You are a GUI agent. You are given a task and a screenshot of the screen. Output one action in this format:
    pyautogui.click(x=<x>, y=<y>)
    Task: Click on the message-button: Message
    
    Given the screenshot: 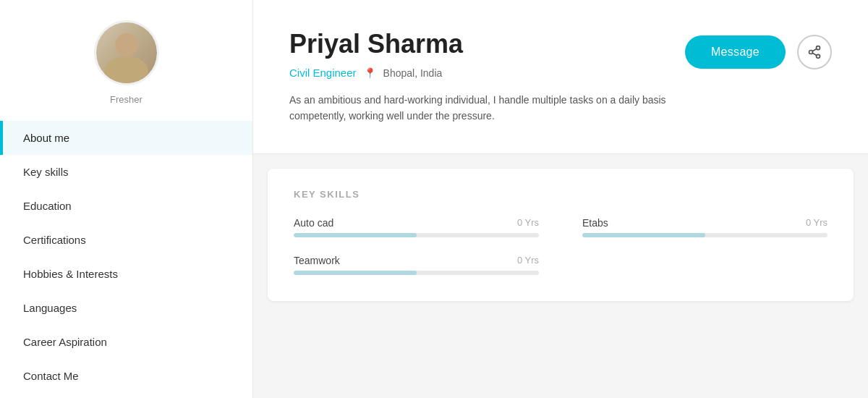 What is the action you would take?
    pyautogui.click(x=735, y=52)
    